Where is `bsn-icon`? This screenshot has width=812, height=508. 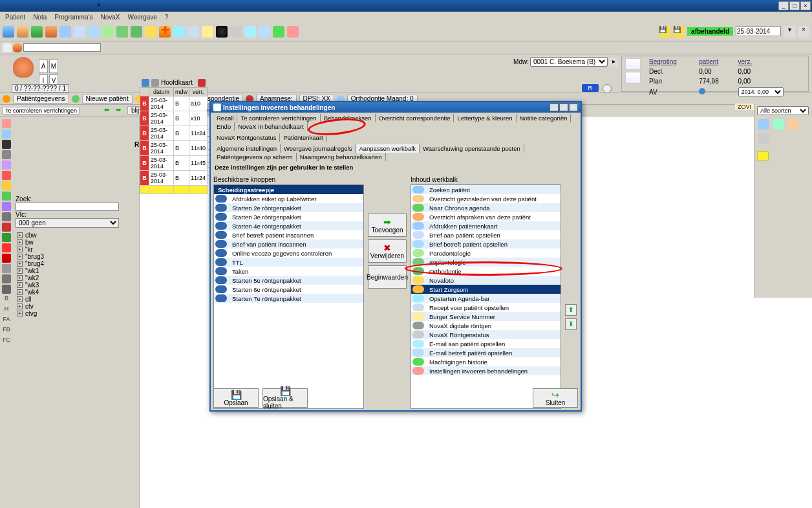
bsn-icon is located at coordinates (208, 32).